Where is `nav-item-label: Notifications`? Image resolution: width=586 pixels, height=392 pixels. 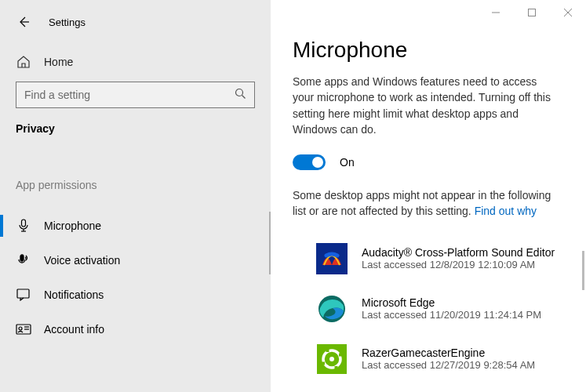 nav-item-label: Notifications is located at coordinates (74, 295).